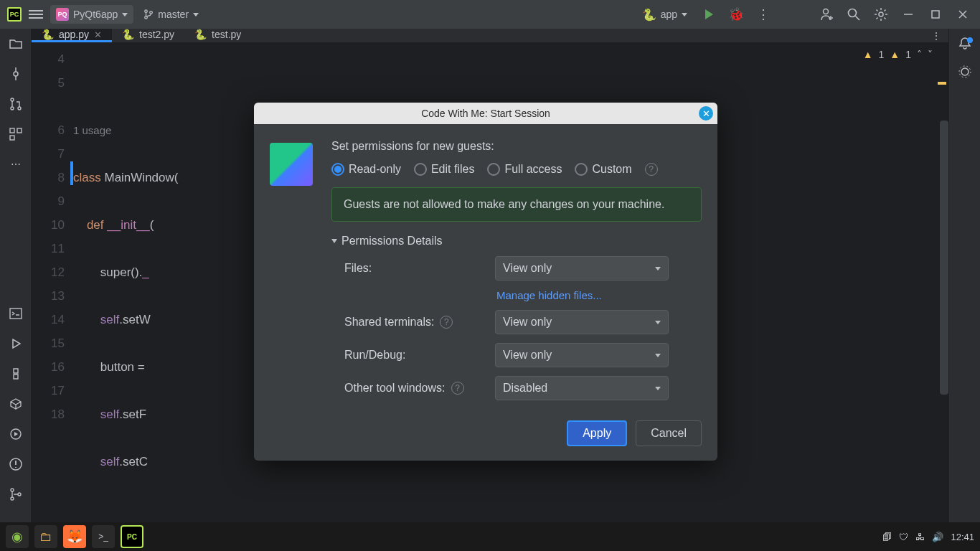 The image size is (980, 551). I want to click on pull-requests-button, so click(16, 104).